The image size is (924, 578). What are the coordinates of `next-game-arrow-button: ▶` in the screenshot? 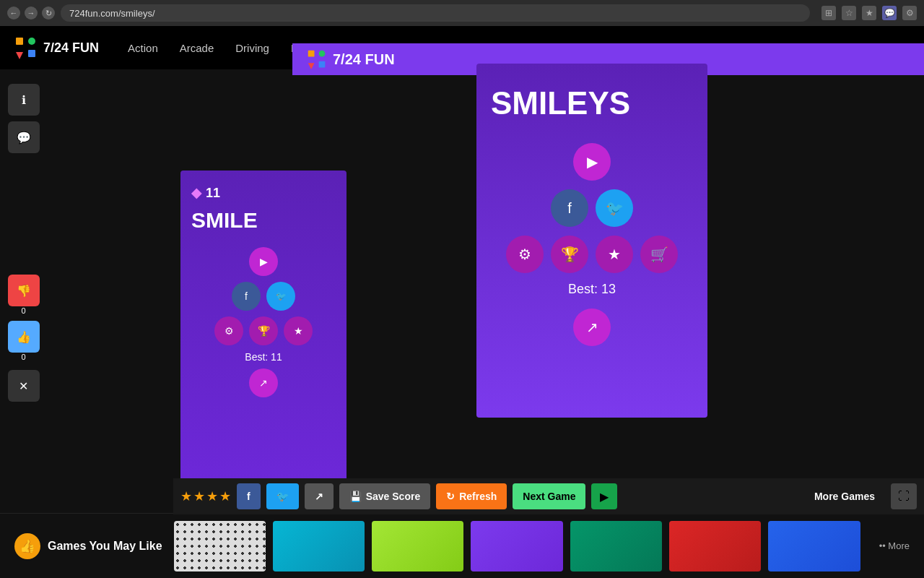 It's located at (604, 496).